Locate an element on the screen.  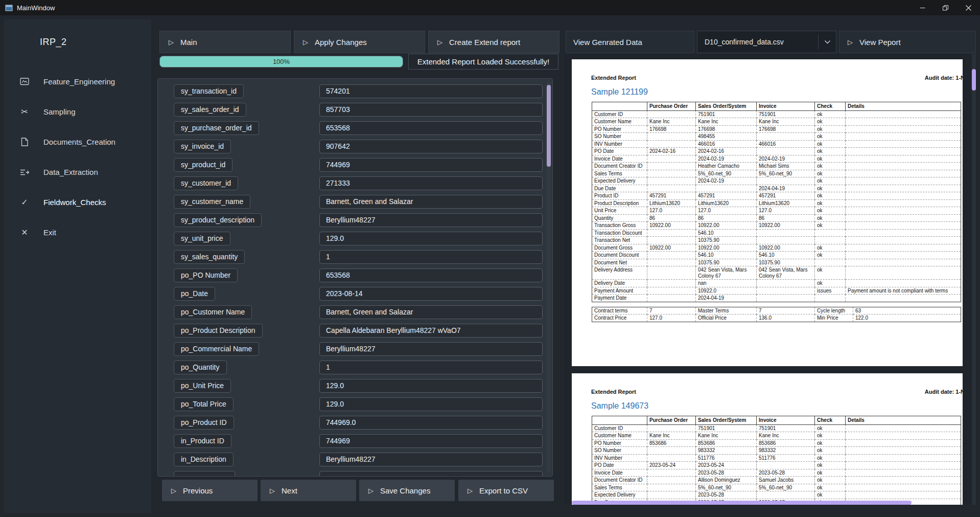
report-cell: Contract terms is located at coordinates (620, 311).